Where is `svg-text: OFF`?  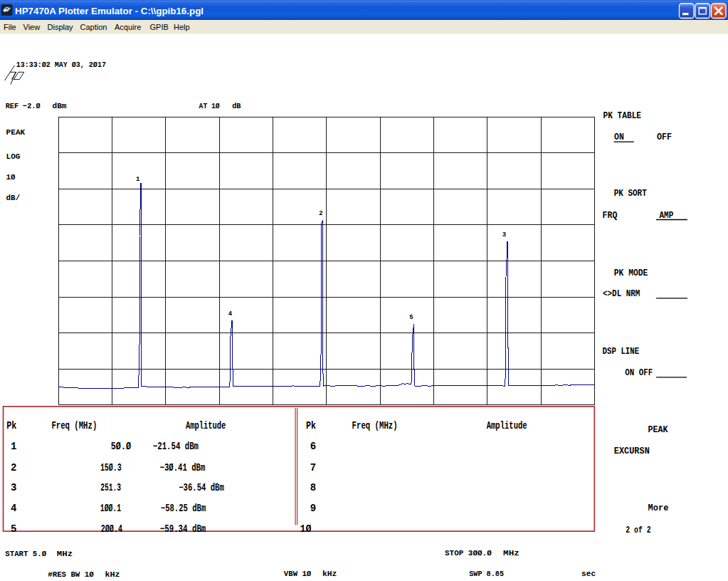
svg-text: OFF is located at coordinates (665, 137).